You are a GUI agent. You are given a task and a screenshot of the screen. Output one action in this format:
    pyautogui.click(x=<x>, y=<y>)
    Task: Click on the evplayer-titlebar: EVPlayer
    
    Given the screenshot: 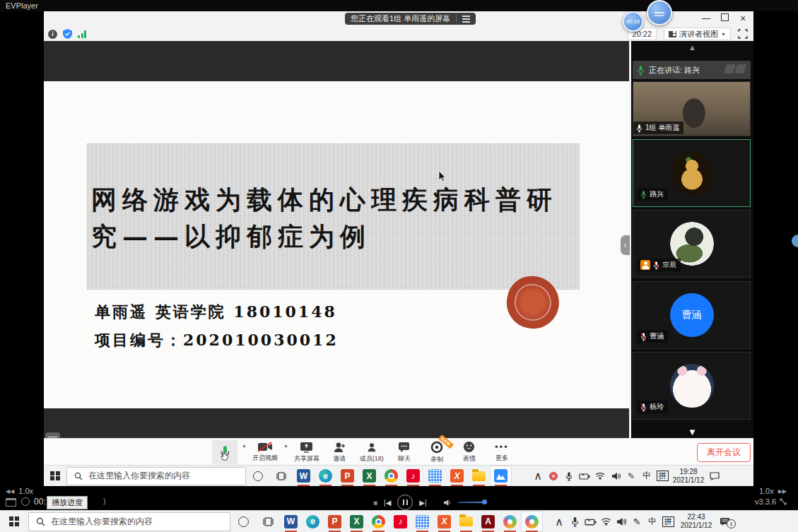 What is the action you would take?
    pyautogui.click(x=399, y=6)
    